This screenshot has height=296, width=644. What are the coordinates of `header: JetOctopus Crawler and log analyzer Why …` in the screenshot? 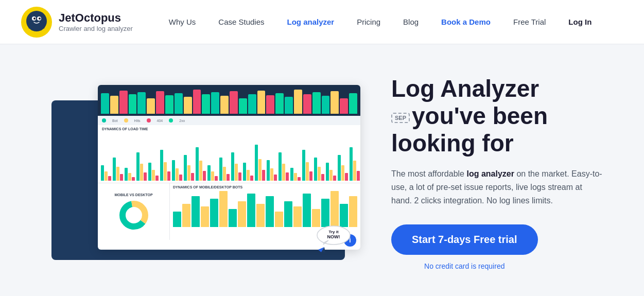 It's located at (322, 22).